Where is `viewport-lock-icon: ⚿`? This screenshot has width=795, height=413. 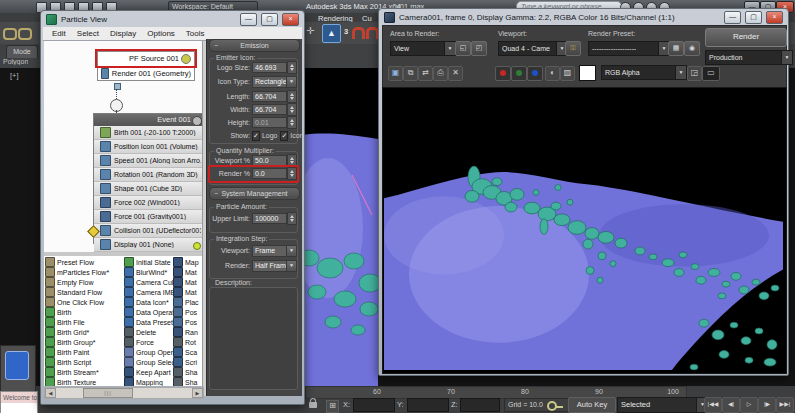 viewport-lock-icon: ⚿ is located at coordinates (573, 48).